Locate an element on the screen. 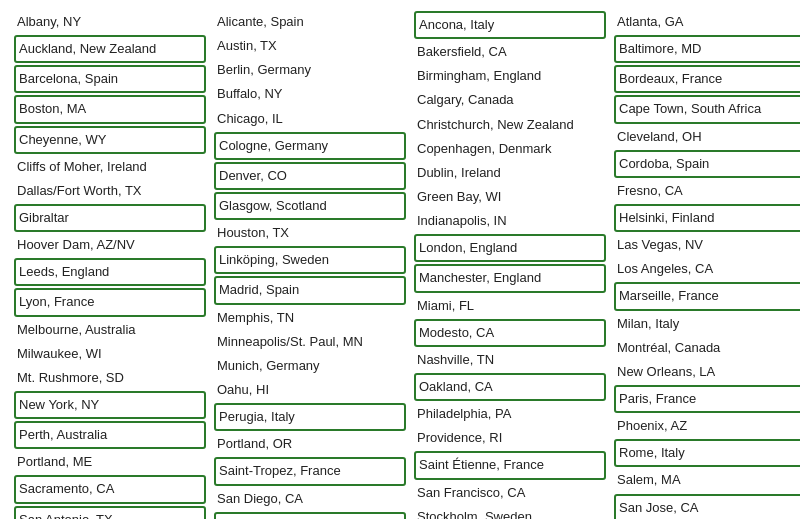  list-item: Minneapolis/St. Paul, MN is located at coordinates (310, 342).